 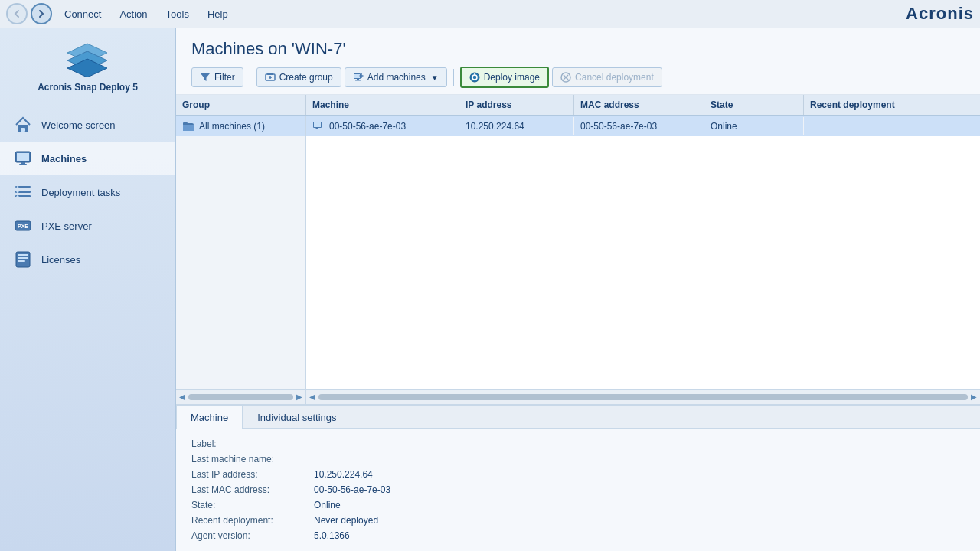 What do you see at coordinates (232, 126) in the screenshot?
I see `group-all-machines-label: All machines (1)` at bounding box center [232, 126].